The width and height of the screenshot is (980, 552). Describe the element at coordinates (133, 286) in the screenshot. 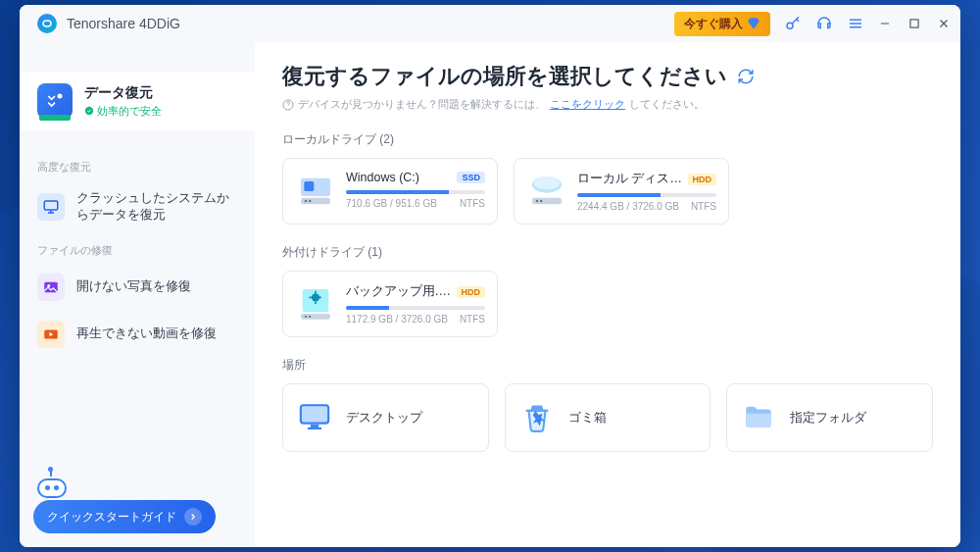

I see `sidebar-item-label: 開けない写真を修復` at that location.